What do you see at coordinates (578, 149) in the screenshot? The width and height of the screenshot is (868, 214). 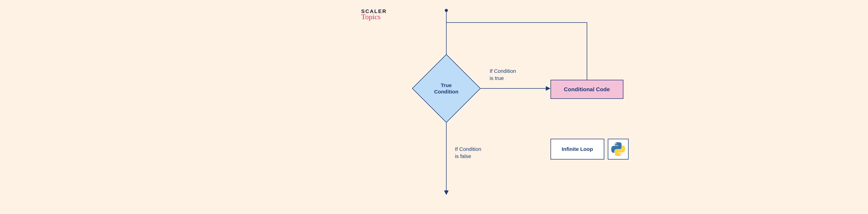 I see `infinite-loop-box: Infinite Loop` at bounding box center [578, 149].